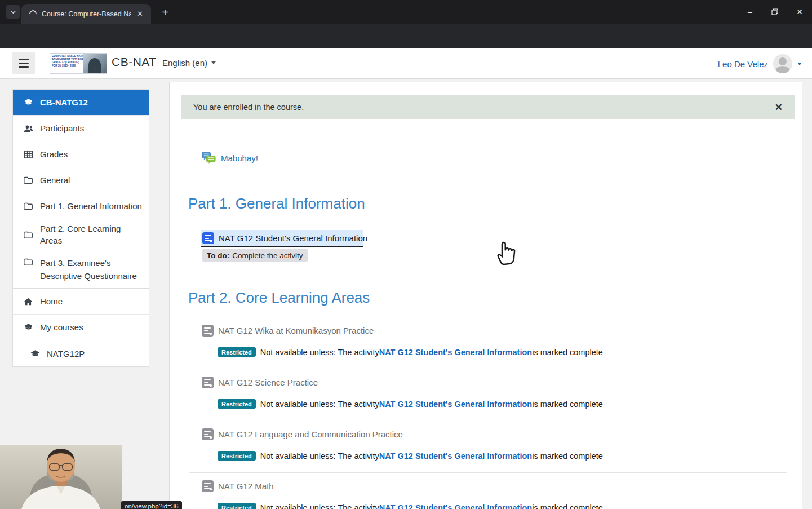 This screenshot has width=812, height=509. Describe the element at coordinates (81, 129) in the screenshot. I see `sidebar-item-participants: Participants` at that location.